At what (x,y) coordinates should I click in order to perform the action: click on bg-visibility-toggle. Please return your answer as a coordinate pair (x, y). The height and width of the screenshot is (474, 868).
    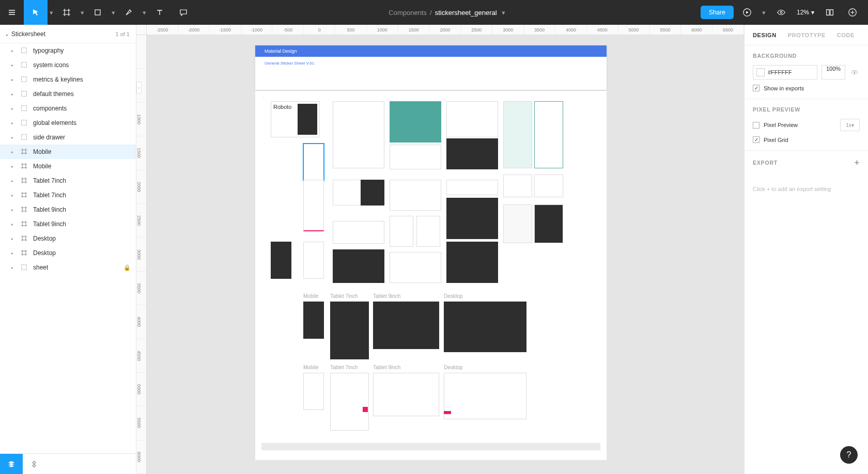
    Looking at the image, I should click on (855, 72).